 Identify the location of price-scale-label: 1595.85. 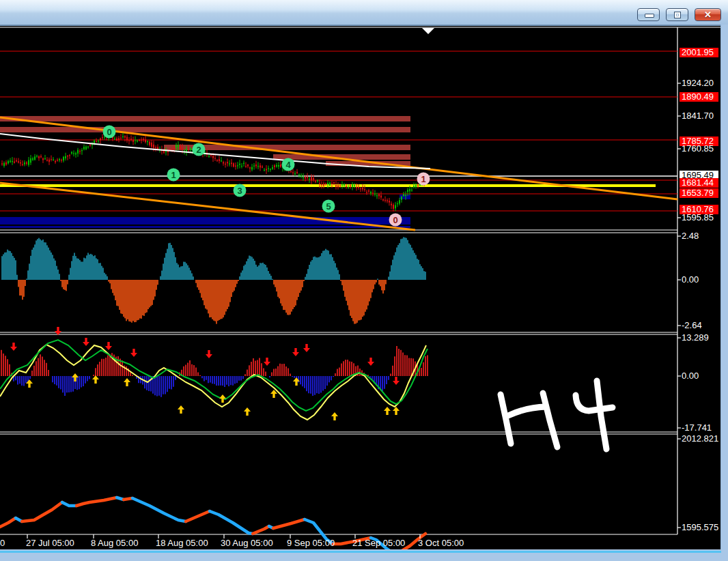
(698, 218).